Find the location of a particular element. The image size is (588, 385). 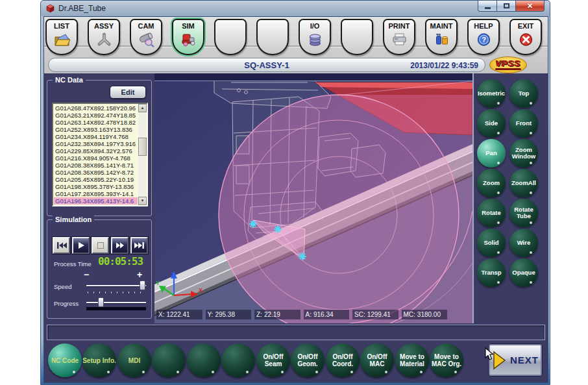

app-icon is located at coordinates (51, 8).